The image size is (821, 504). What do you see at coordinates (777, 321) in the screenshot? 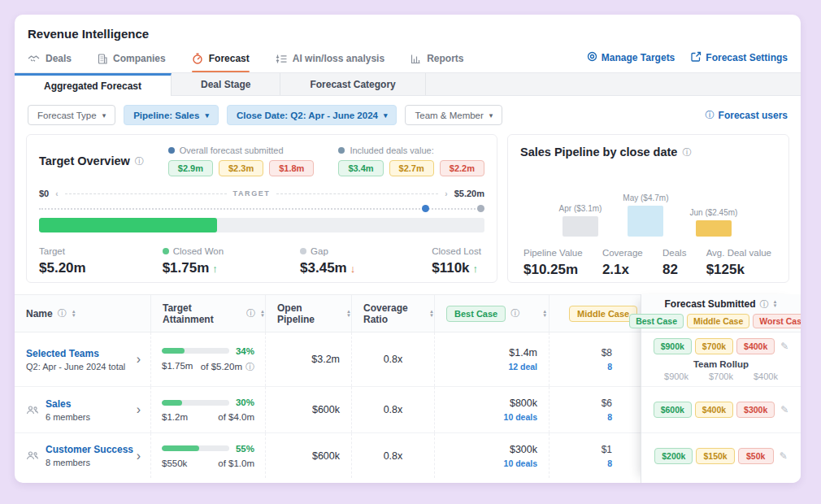
I see `worst-case-chip: Worst Case` at bounding box center [777, 321].